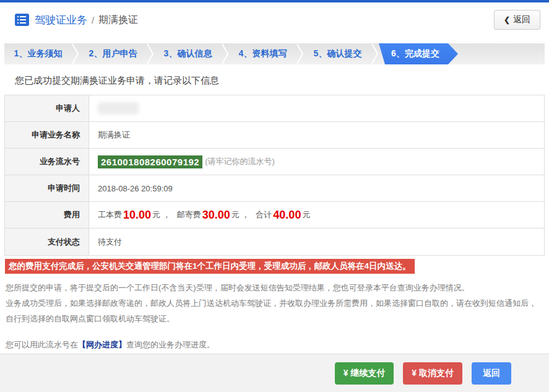  What do you see at coordinates (47, 108) in the screenshot?
I see `row-label: 申请人` at bounding box center [47, 108].